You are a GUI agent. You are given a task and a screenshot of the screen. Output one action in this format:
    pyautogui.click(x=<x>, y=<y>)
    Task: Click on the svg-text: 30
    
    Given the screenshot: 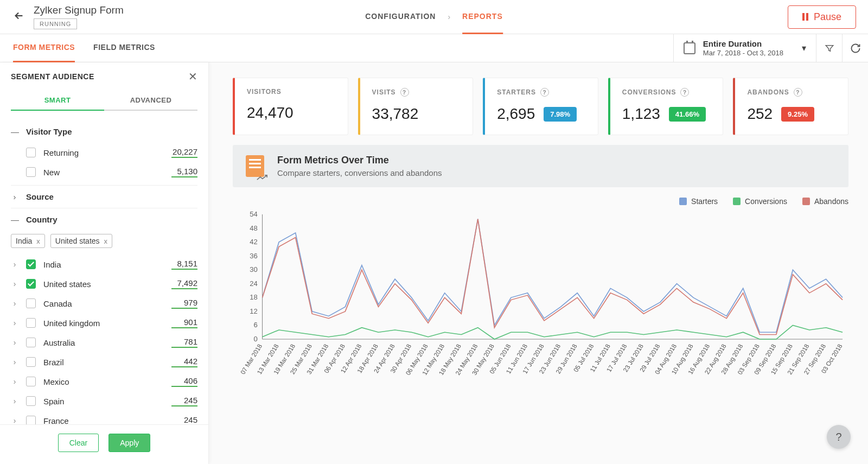 What is the action you would take?
    pyautogui.click(x=254, y=270)
    